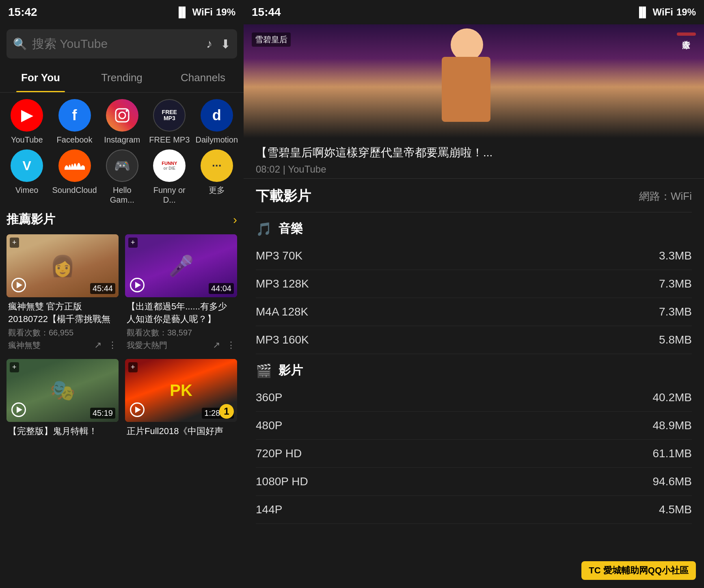 Image resolution: width=704 pixels, height=588 pixels. Describe the element at coordinates (676, 256) in the screenshot. I see `mp3-70k-size: 3.3MB` at that location.